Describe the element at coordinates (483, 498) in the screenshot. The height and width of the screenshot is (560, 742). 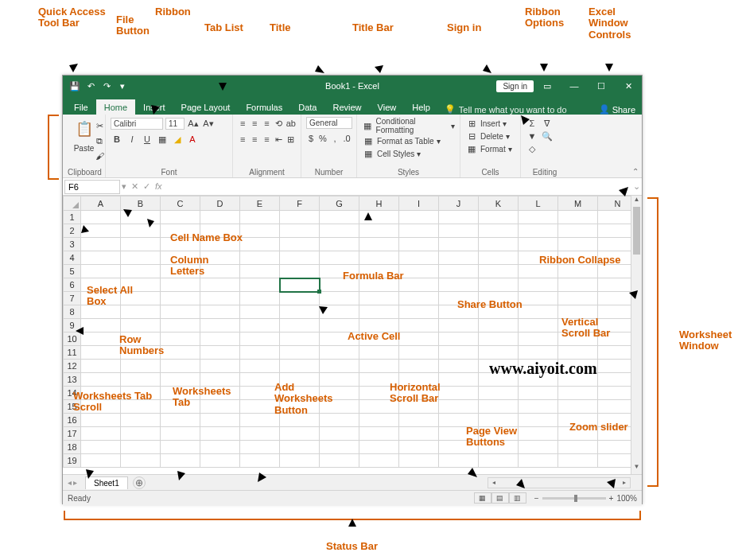
I see `normal-view-icon: ▦` at that location.